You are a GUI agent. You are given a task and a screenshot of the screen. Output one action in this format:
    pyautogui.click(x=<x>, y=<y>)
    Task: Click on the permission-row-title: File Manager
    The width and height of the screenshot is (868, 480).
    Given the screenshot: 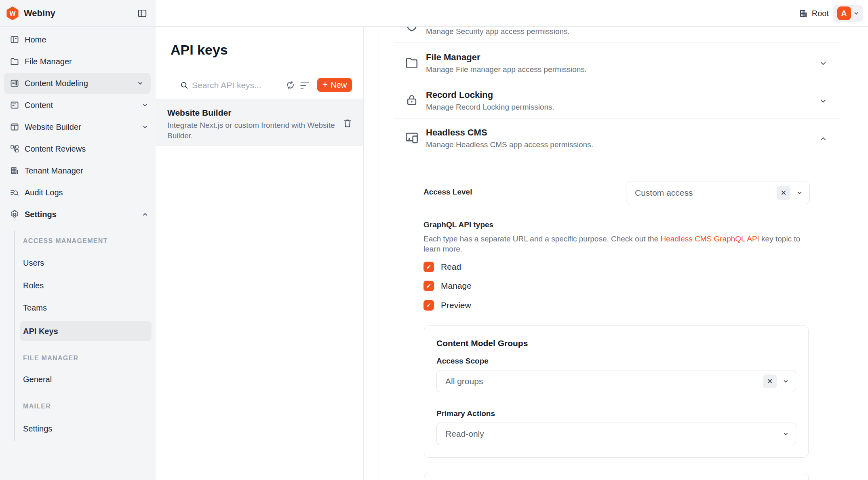 What is the action you would take?
    pyautogui.click(x=453, y=57)
    